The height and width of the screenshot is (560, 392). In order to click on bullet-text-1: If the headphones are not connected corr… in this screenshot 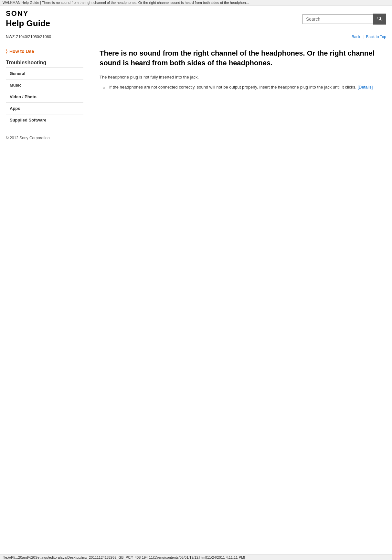, I will do `click(248, 87)`.